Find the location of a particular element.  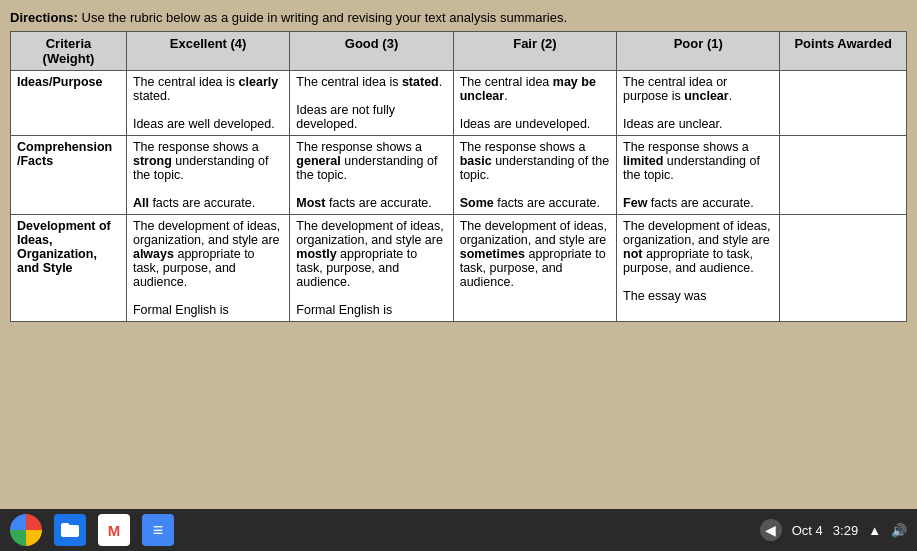

directions-label: Directions: is located at coordinates (44, 18).